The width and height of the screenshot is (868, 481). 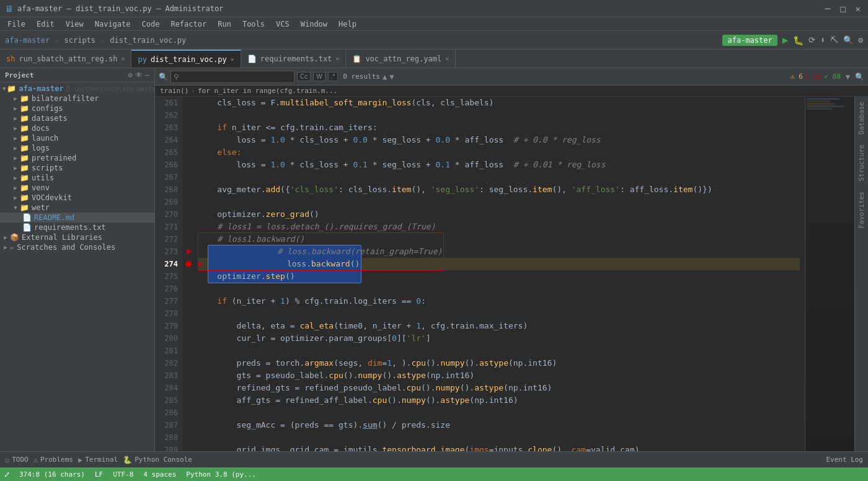 What do you see at coordinates (25, 99) in the screenshot?
I see `folder-icon-bilateralfilter: 📁` at bounding box center [25, 99].